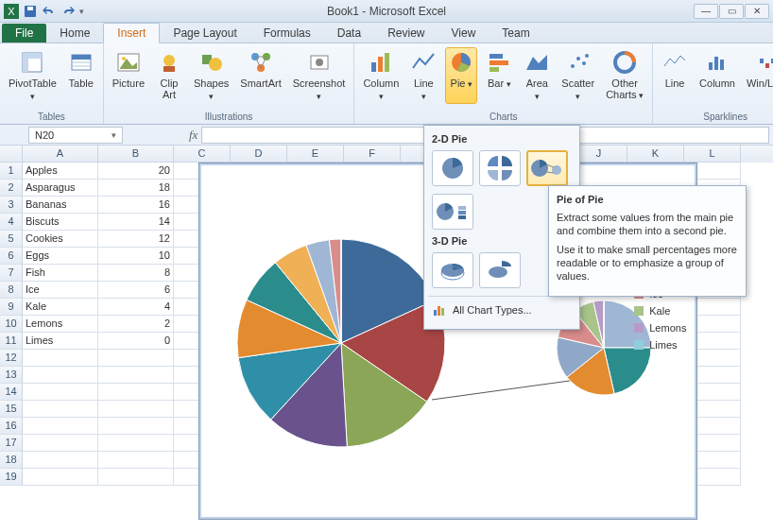 Image resolution: width=773 pixels, height=532 pixels. I want to click on row-header: 6, so click(11, 256).